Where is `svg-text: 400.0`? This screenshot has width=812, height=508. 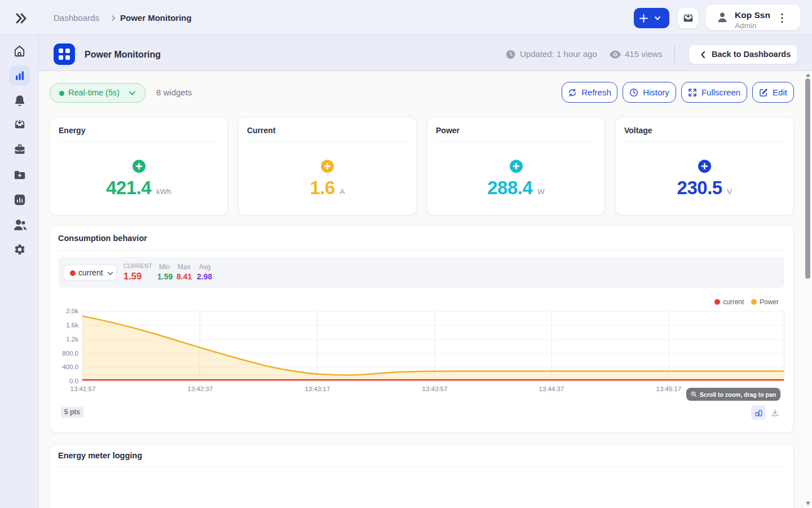
svg-text: 400.0 is located at coordinates (70, 367).